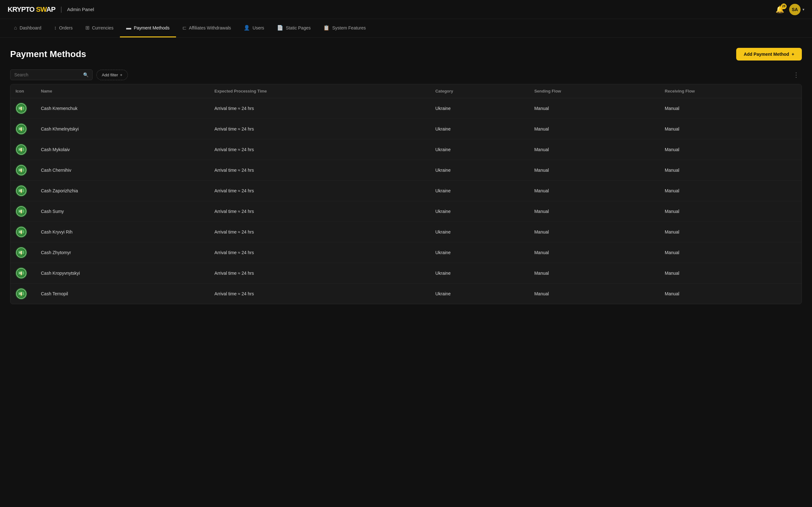 The height and width of the screenshot is (507, 812). Describe the element at coordinates (123, 273) in the screenshot. I see `row-name: Cash Kropyvnytskyi` at that location.